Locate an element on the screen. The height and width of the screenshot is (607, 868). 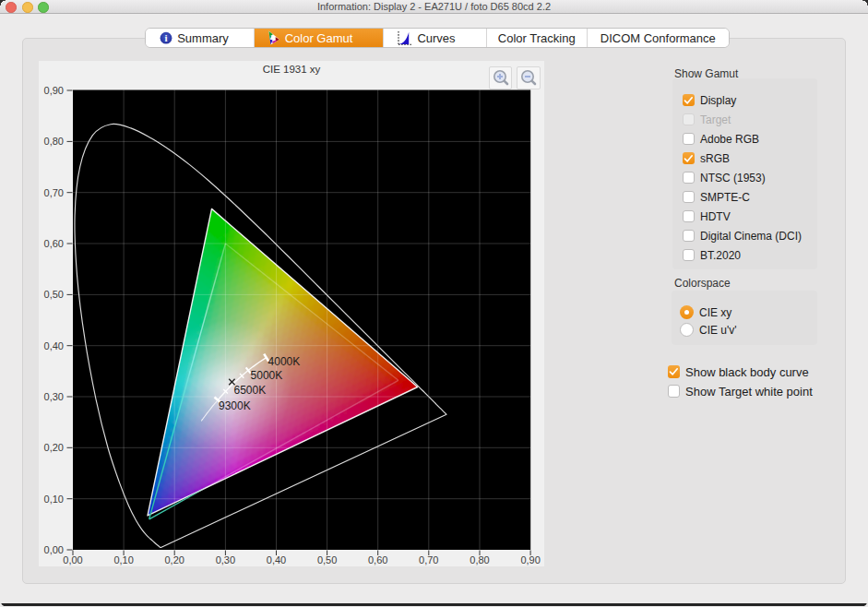
svg-text: 6500K is located at coordinates (251, 390).